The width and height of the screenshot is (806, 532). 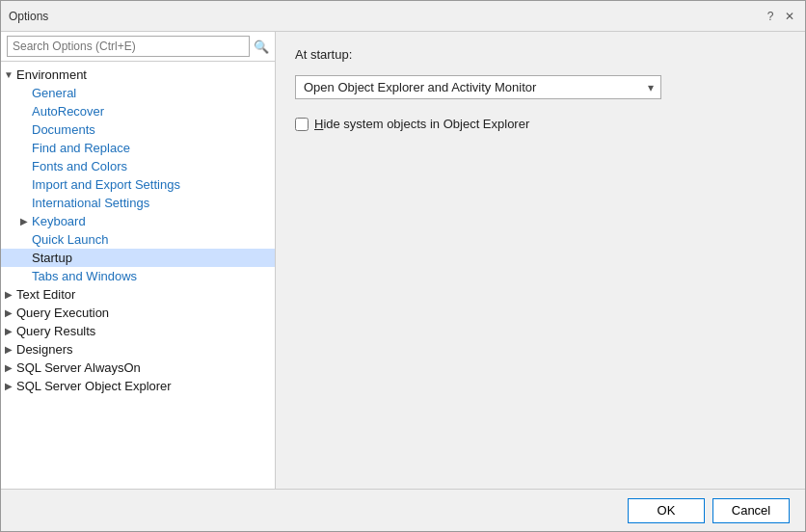 What do you see at coordinates (128, 46) in the screenshot?
I see `search-input` at bounding box center [128, 46].